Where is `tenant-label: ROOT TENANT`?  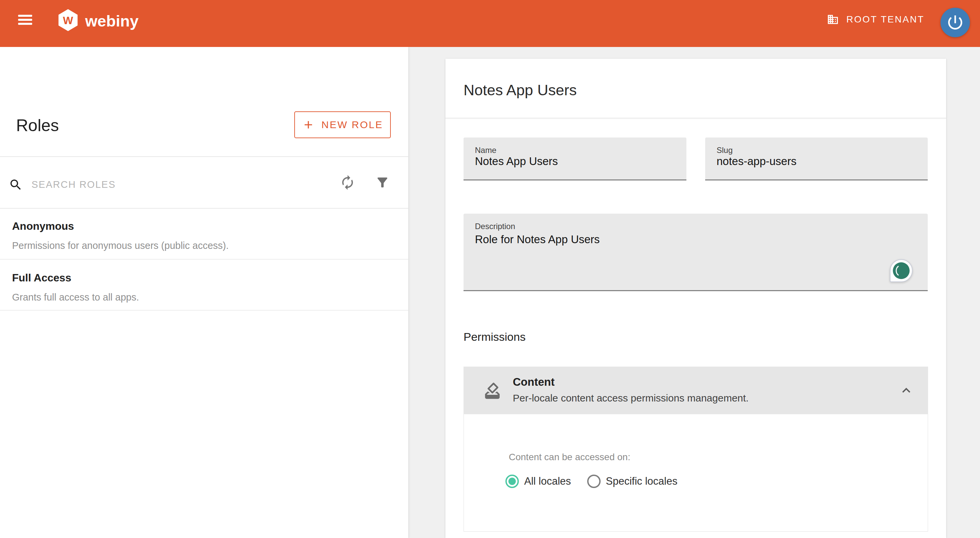
tenant-label: ROOT TENANT is located at coordinates (885, 19).